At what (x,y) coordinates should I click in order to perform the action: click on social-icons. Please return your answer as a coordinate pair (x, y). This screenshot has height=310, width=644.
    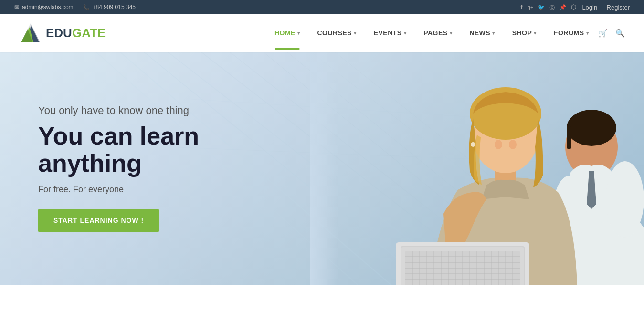
    Looking at the image, I should click on (548, 7).